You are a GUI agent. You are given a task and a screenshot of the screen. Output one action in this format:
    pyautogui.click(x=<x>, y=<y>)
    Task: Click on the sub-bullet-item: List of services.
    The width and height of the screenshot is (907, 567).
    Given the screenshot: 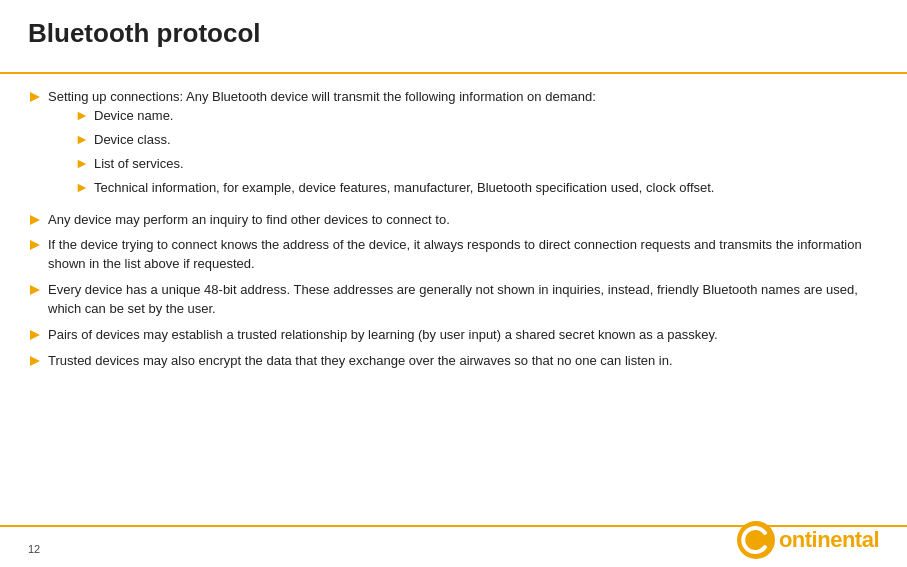 What is the action you would take?
    pyautogui.click(x=478, y=165)
    